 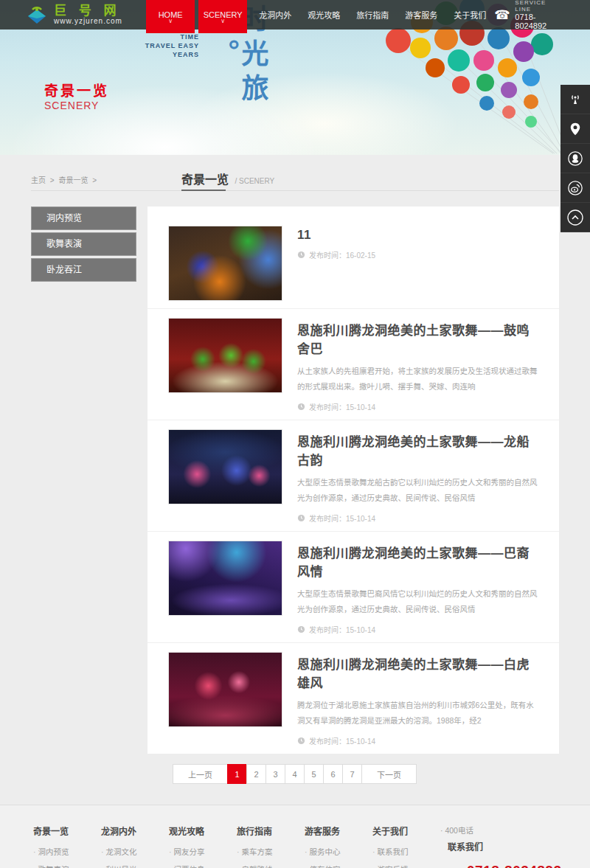 I want to click on service-line-label: SERVICE LINE, so click(x=538, y=6).